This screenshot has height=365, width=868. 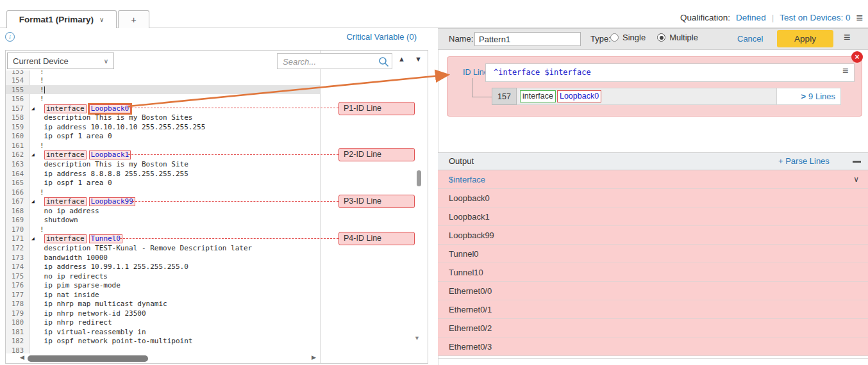 What do you see at coordinates (163, 90) in the screenshot?
I see `code-line: 155!` at bounding box center [163, 90].